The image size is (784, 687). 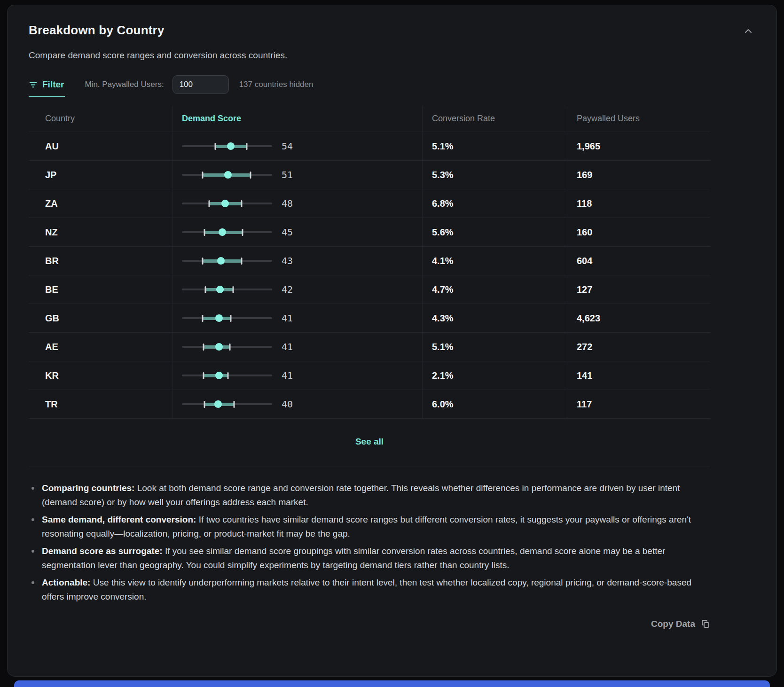 I want to click on paywalled-cell: 4,623, so click(x=638, y=318).